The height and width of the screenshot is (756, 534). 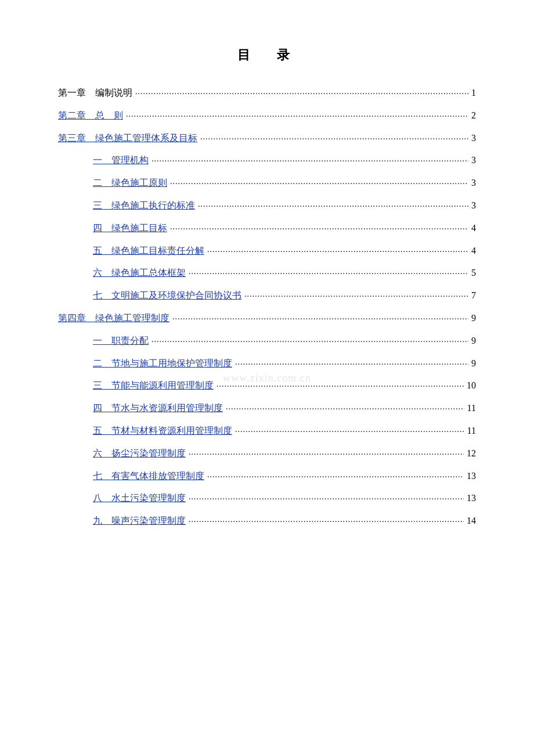 I want to click on toc-page-number: 7, so click(x=474, y=296).